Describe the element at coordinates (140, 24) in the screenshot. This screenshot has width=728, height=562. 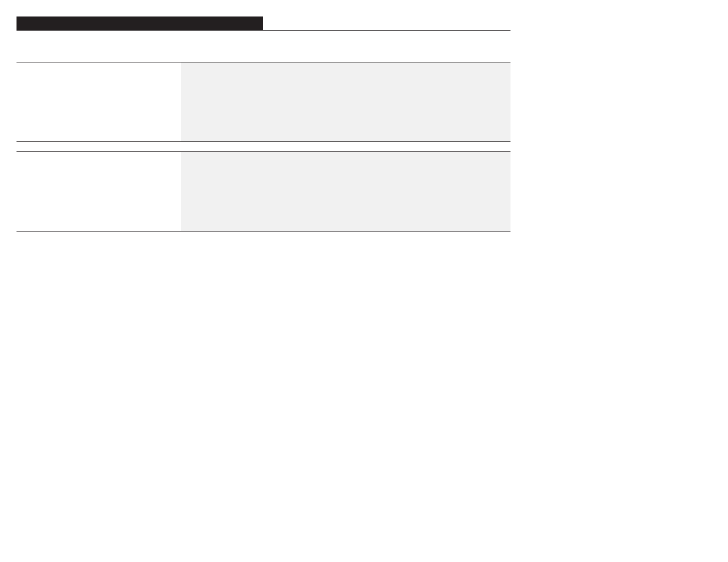
I see `header-black-bar` at that location.